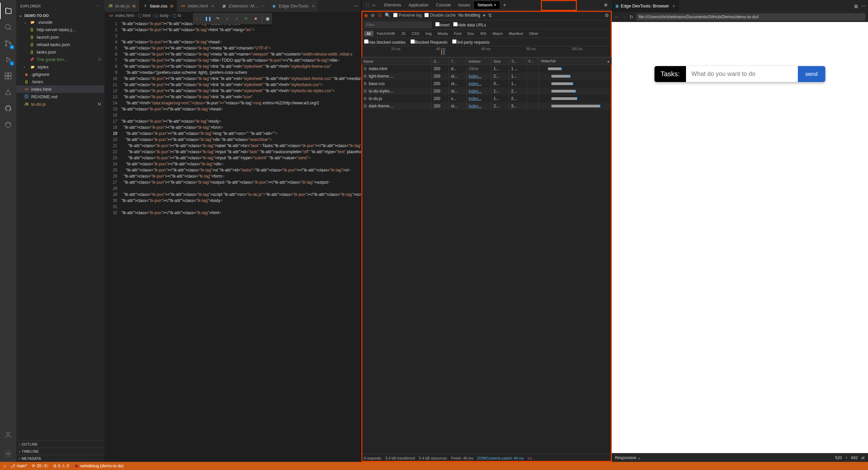  What do you see at coordinates (60, 458) in the screenshot?
I see `metadata-section: ›METADATA` at bounding box center [60, 458].